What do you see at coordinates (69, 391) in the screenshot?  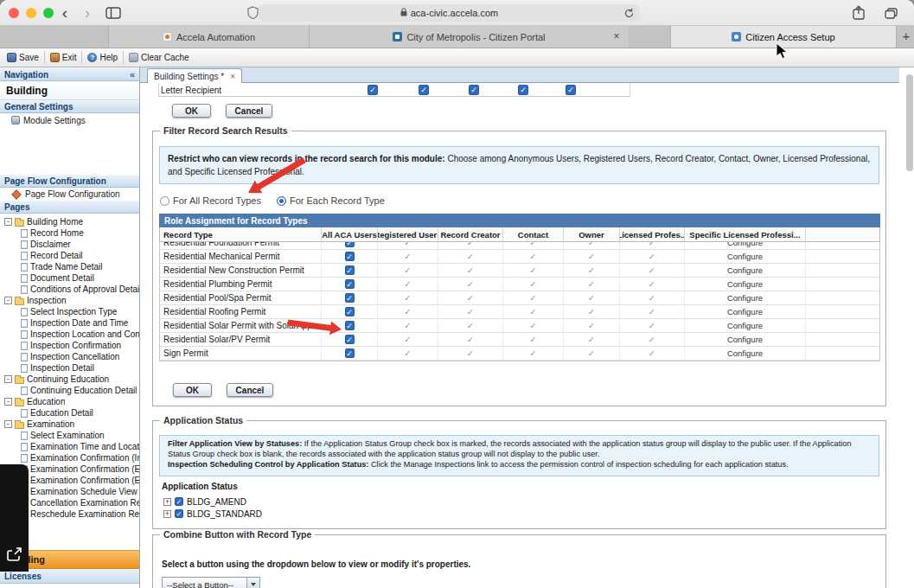 I see `sidebar-tree-item: Continuing Education Detail` at bounding box center [69, 391].